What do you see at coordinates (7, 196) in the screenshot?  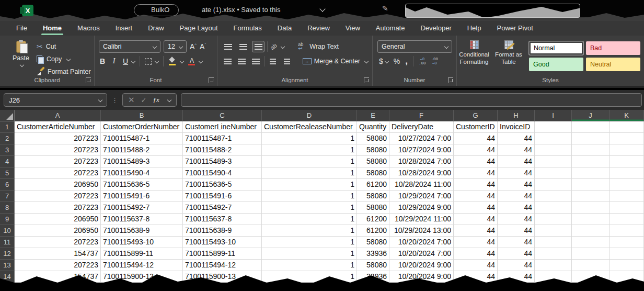 I see `row-header-7: 7` at bounding box center [7, 196].